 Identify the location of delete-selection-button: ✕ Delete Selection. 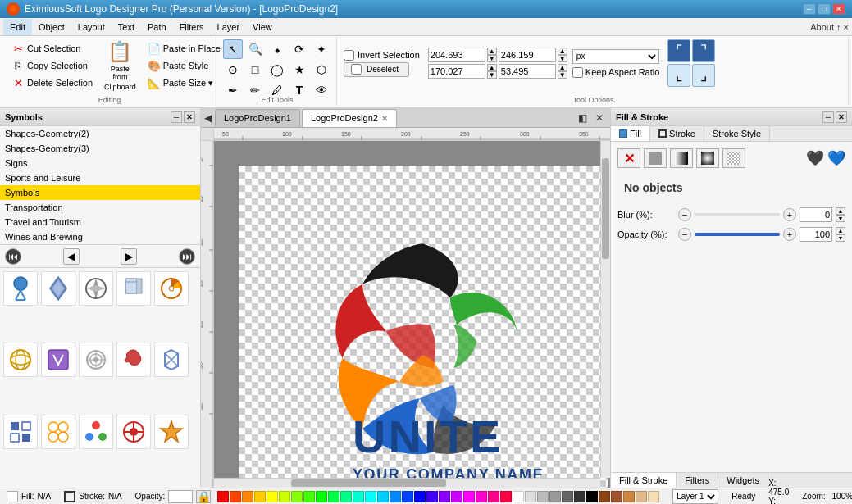
(52, 83).